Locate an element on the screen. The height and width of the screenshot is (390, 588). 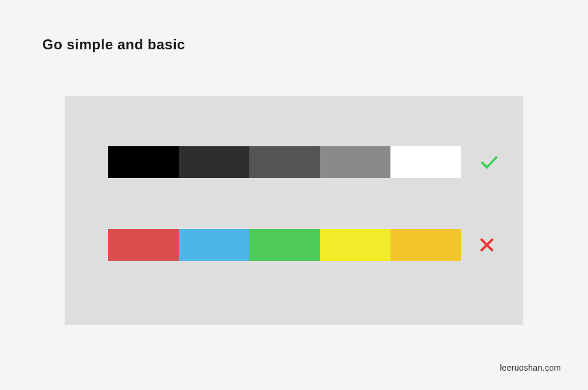
footer-credit: leeruoshan.com is located at coordinates (530, 368).